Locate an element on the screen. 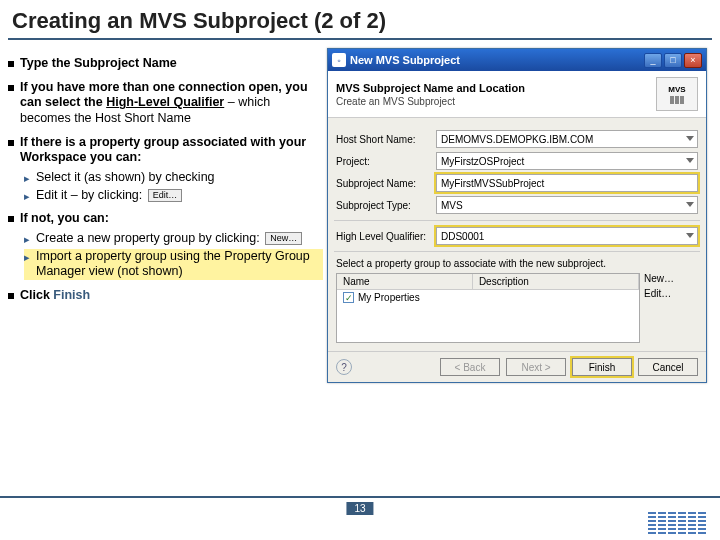 Image resolution: width=720 pixels, height=540 pixels. help-icon: ? is located at coordinates (344, 367).